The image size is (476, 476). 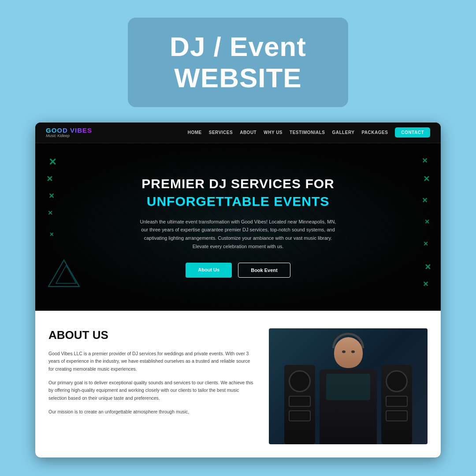 I want to click on about-para-3: Our mission is to create an unforgettabl…, so click(x=152, y=412).